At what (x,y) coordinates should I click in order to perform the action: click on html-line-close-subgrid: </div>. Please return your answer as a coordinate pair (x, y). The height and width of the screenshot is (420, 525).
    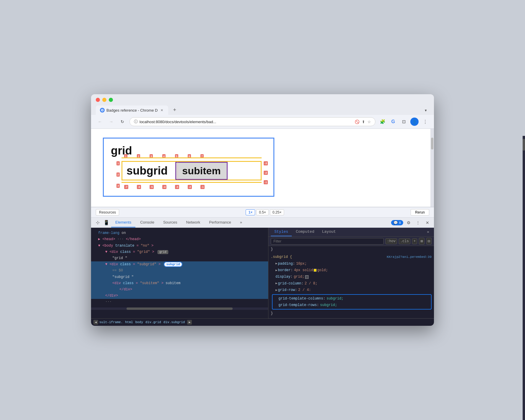
    Looking at the image, I should click on (180, 296).